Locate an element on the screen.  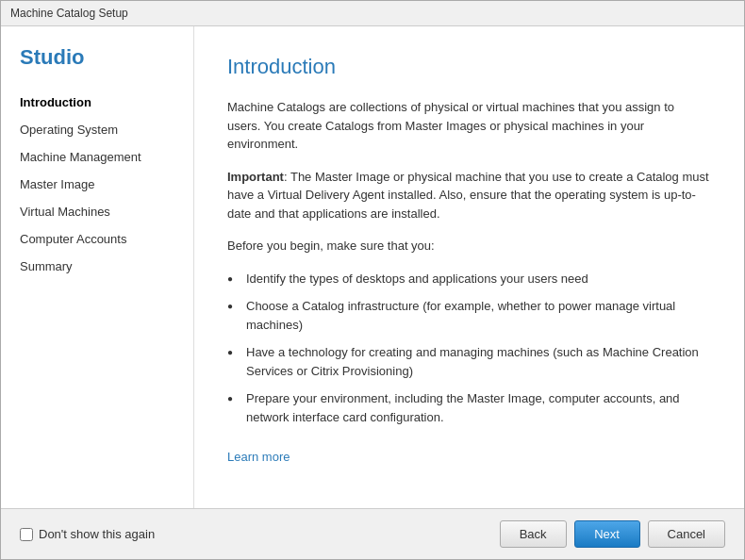
title-bar: Machine Catalog Setup is located at coordinates (372, 13).